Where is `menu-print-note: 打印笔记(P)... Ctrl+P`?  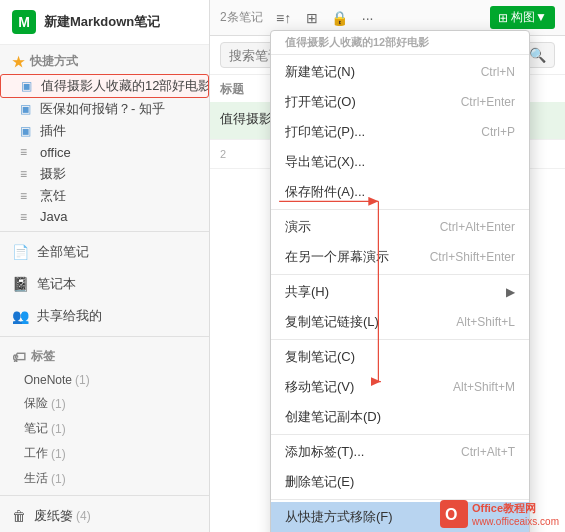 menu-print-note: 打印笔记(P)... Ctrl+P is located at coordinates (400, 132).